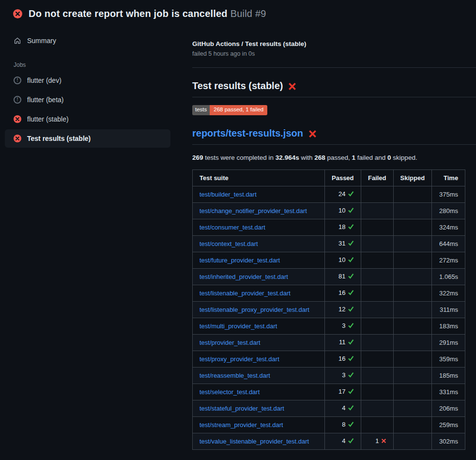 Image resolution: width=476 pixels, height=460 pixels. I want to click on col-skipped: Skipped, so click(413, 178).